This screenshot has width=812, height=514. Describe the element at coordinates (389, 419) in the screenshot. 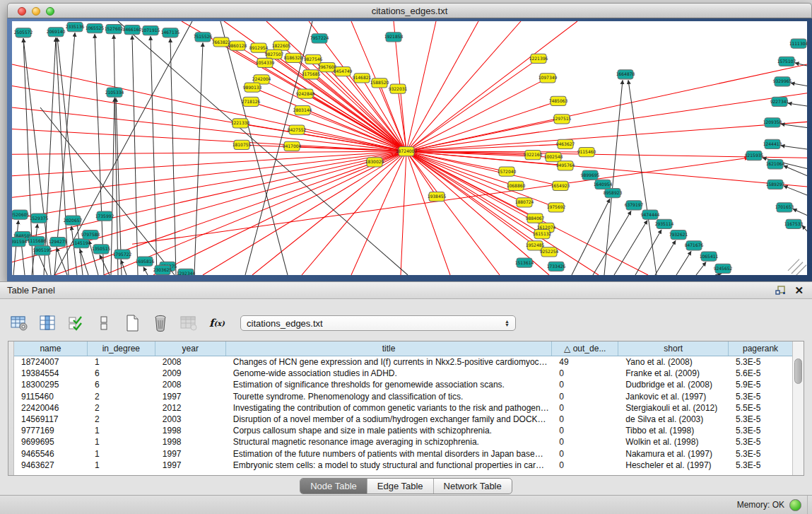

I see `table-cell: Disruption of a novel member of a sodium…` at that location.